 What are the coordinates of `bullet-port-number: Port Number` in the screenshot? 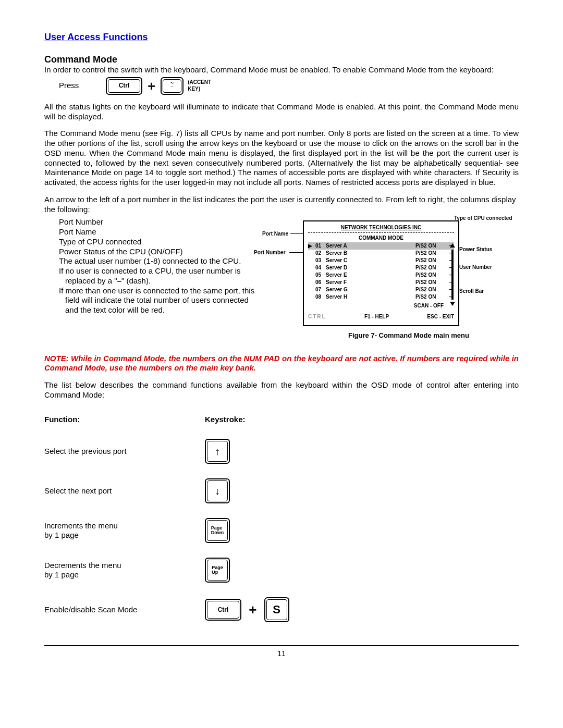 It's located at (154, 222).